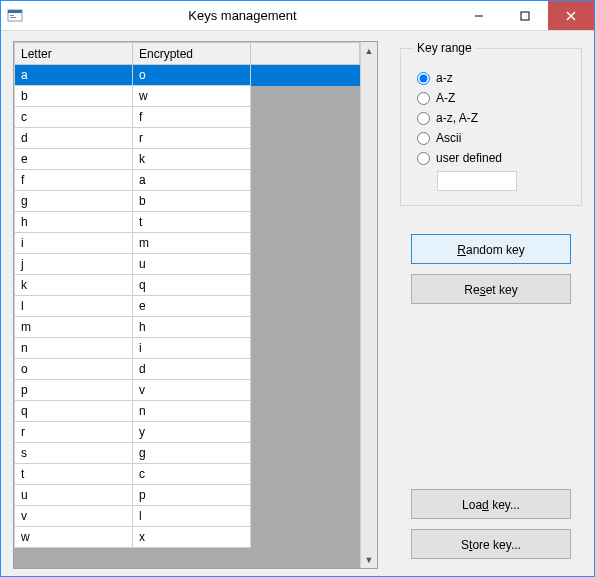  Describe the element at coordinates (571, 16) in the screenshot. I see `close-button` at that location.